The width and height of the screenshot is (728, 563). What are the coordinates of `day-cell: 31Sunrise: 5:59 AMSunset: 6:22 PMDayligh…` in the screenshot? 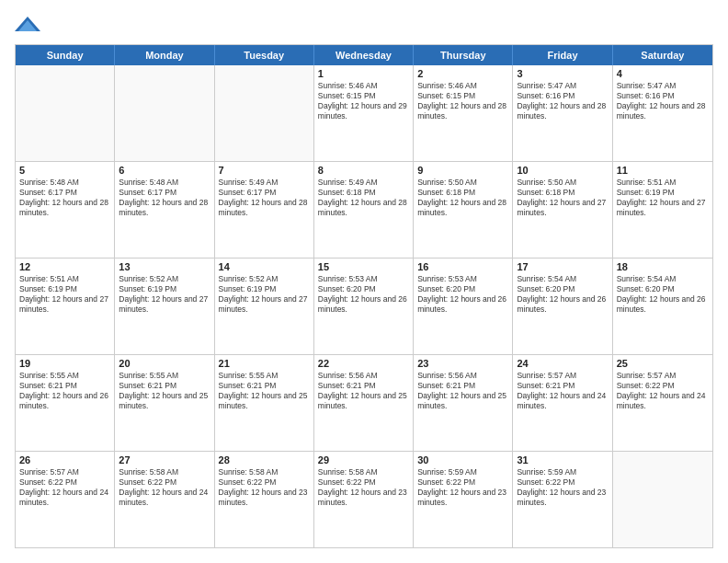 It's located at (563, 500).